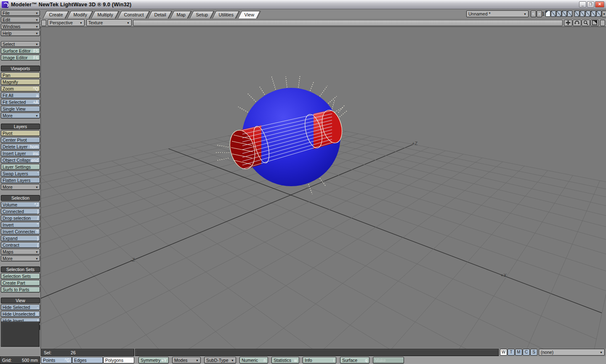  Describe the element at coordinates (511, 352) in the screenshot. I see `vmap-type-button: T` at that location.